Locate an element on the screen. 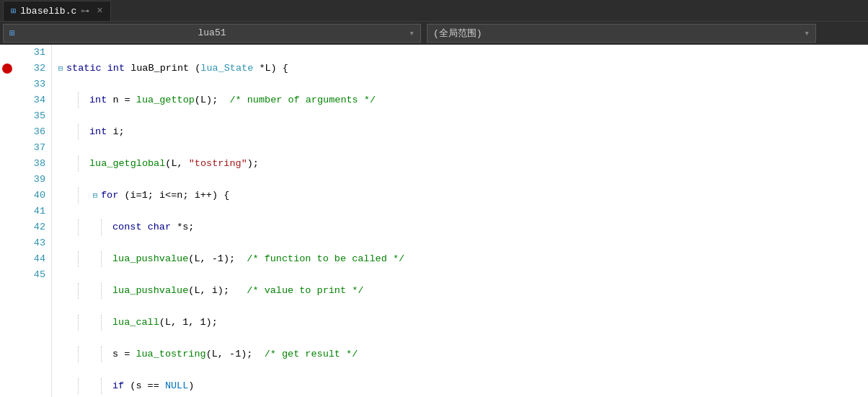 This screenshot has height=397, width=868. line-num-41: 41 is located at coordinates (32, 211).